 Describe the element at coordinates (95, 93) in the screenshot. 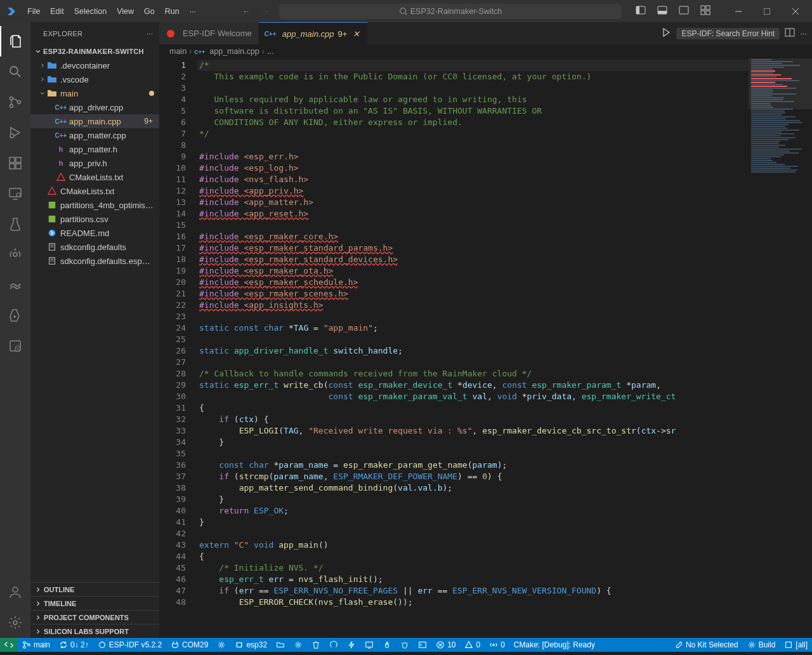

I see `folder-main: main` at that location.